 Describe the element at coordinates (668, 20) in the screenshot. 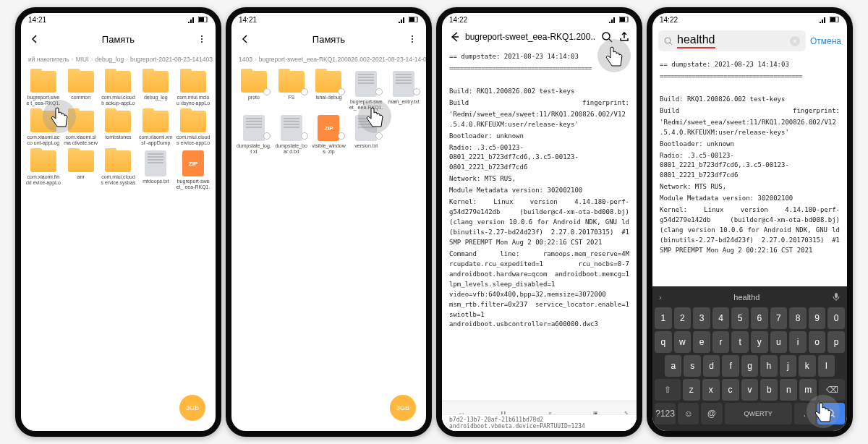

I see `status-time: 14:22` at that location.